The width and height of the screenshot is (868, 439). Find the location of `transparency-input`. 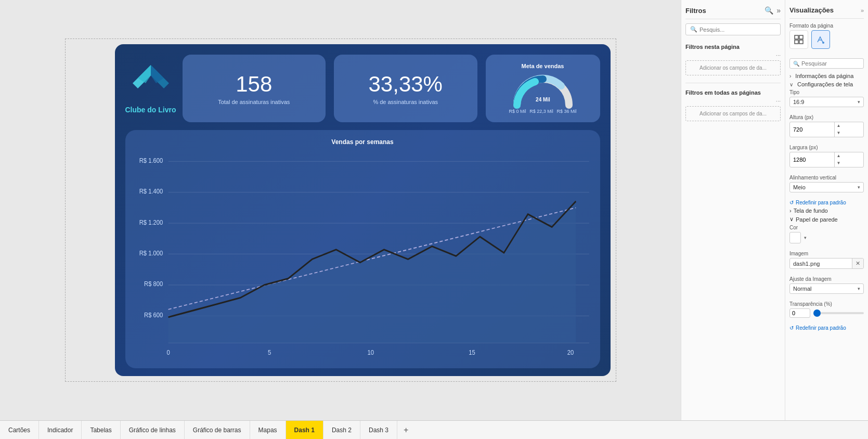

transparency-input is located at coordinates (800, 313).